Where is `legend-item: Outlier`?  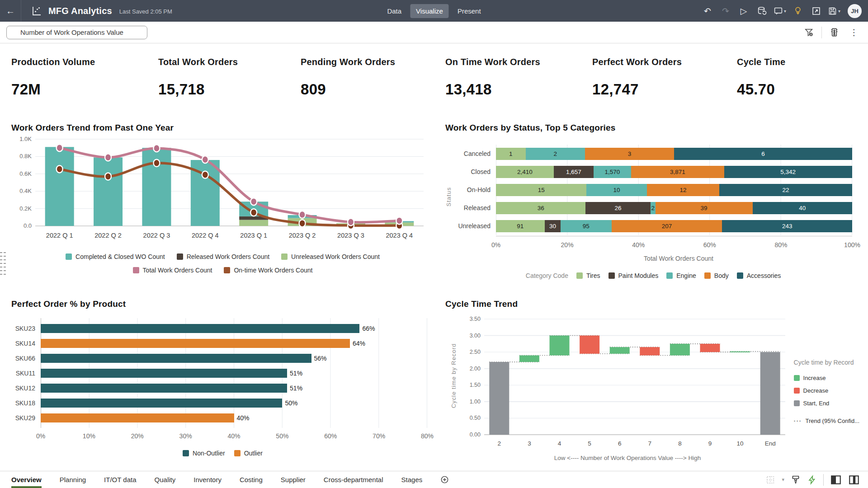
legend-item: Outlier is located at coordinates (249, 453).